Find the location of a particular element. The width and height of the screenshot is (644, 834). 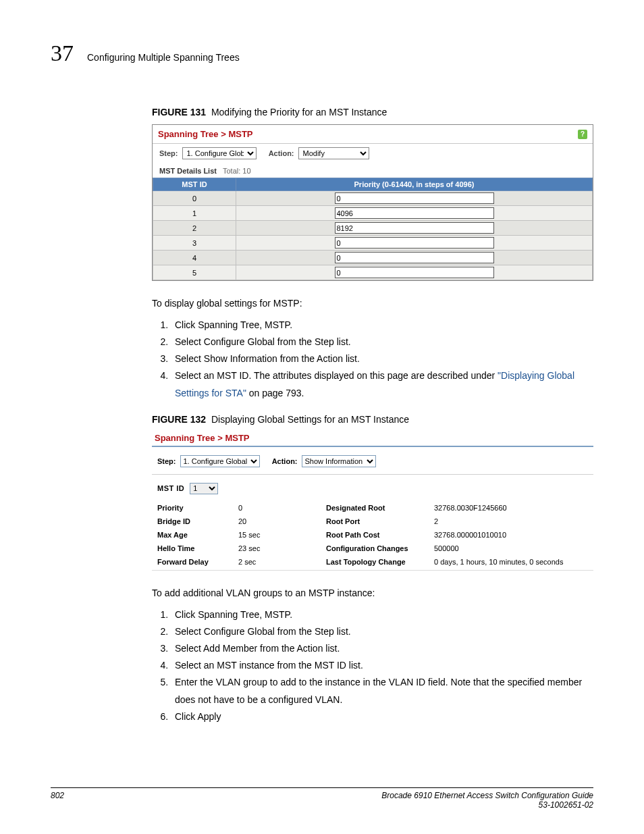

priority-label: Priority is located at coordinates (198, 508).